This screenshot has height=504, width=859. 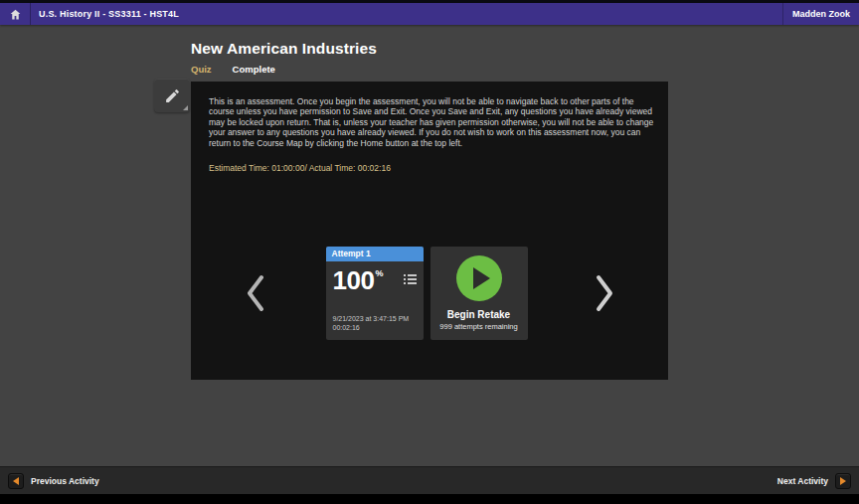 What do you see at coordinates (375, 293) in the screenshot?
I see `attempt-1-card: Attempt 1 100 % 9/21/2023 at 3:47:15 PM …` at bounding box center [375, 293].